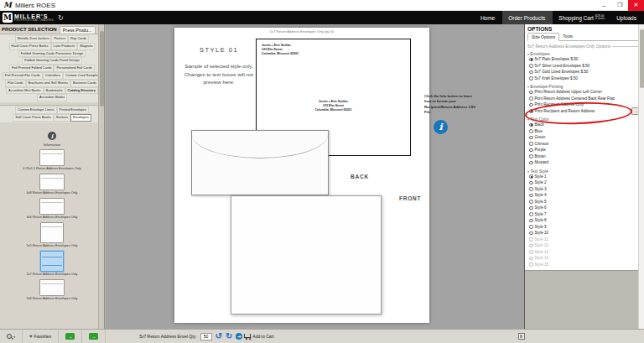 The height and width of the screenshot is (343, 644). Describe the element at coordinates (74, 69) in the screenshot. I see `product-link: Personalized Foil Cards` at that location.